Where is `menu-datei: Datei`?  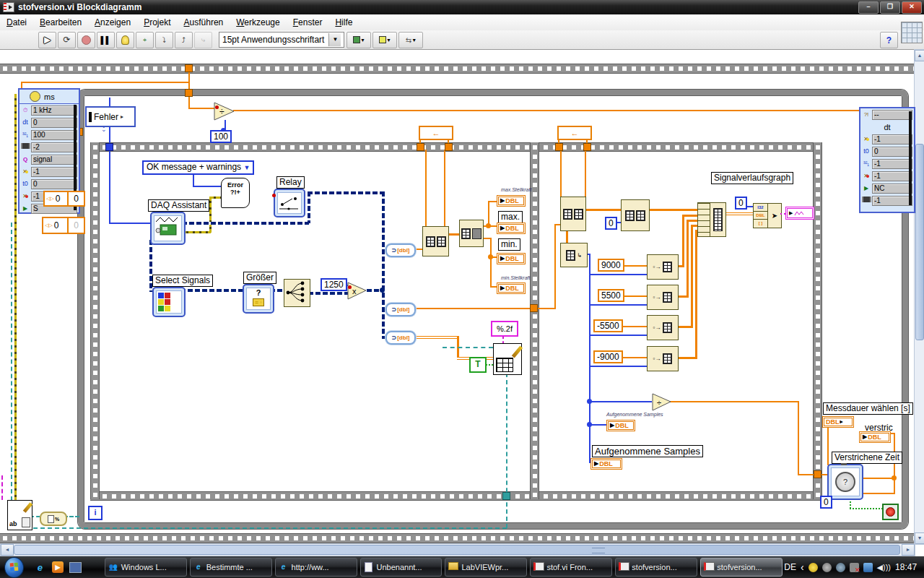 menu-datei: Datei is located at coordinates (17, 22).